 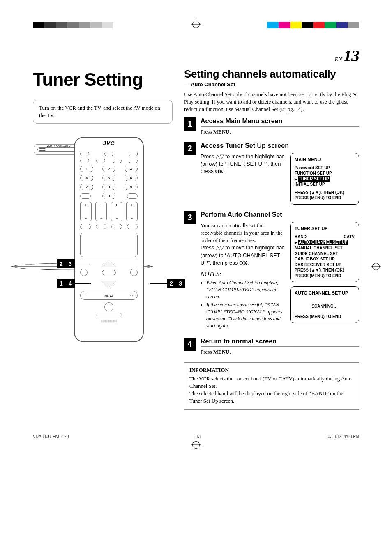 I want to click on step-text: Press △▽ to move the highlight bar (arro…, so click(x=243, y=179).